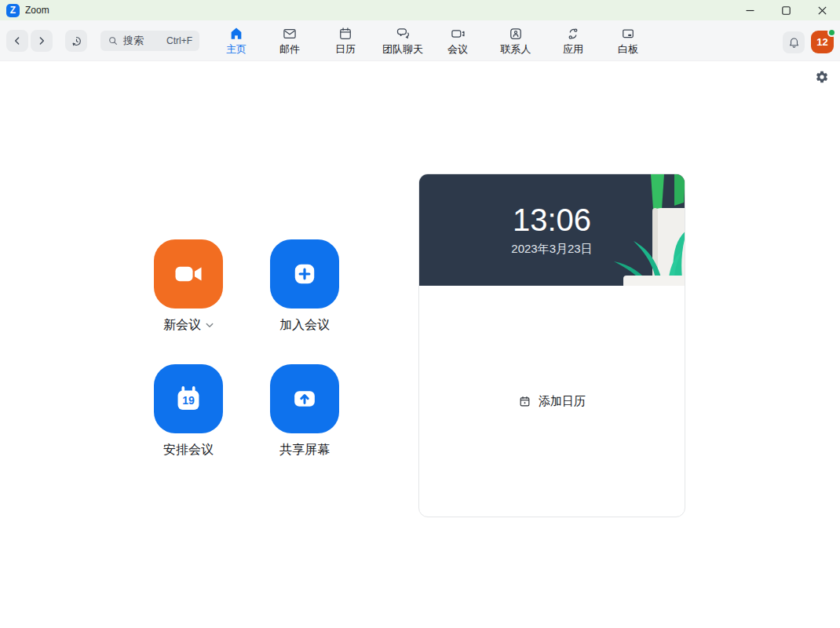 This screenshot has width=840, height=628. What do you see at coordinates (420, 41) in the screenshot?
I see `toolbar: 搜索 Ctrl+F 主页 邮件 日历 团队聊天` at bounding box center [420, 41].